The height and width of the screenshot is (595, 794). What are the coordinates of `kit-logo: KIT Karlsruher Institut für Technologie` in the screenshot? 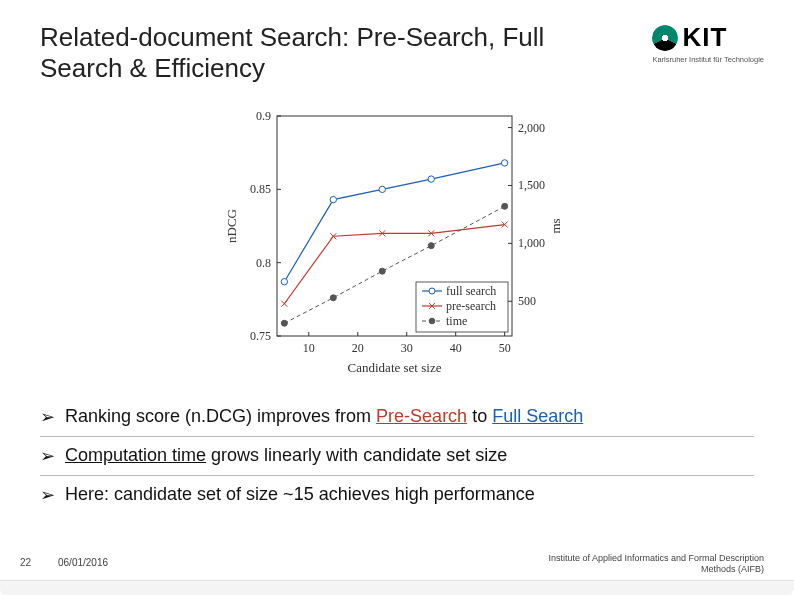 It's located at (708, 43).